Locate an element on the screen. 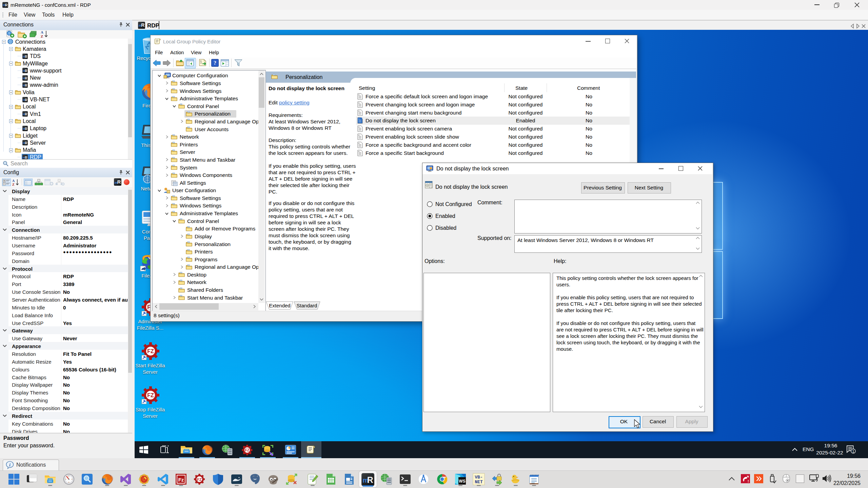 The height and width of the screenshot is (488, 868). svg-text: 1 is located at coordinates (853, 451).